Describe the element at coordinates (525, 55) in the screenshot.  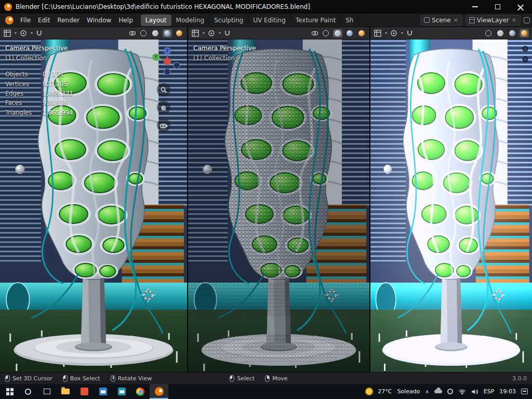
I see `axis-gizmo` at that location.